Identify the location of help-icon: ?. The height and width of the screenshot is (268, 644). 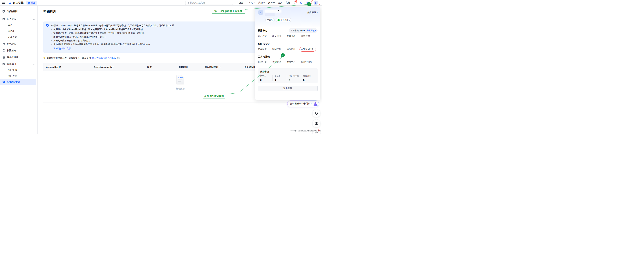
(118, 58).